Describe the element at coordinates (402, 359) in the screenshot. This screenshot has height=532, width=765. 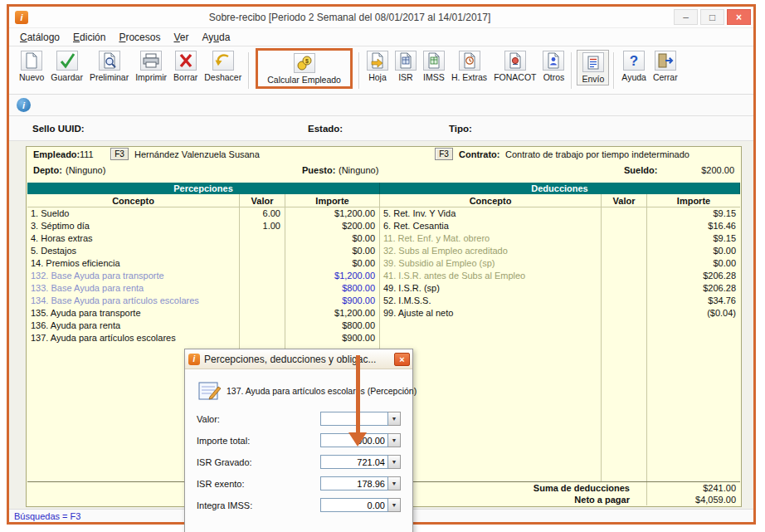
I see `dialog-close-button: ×` at that location.